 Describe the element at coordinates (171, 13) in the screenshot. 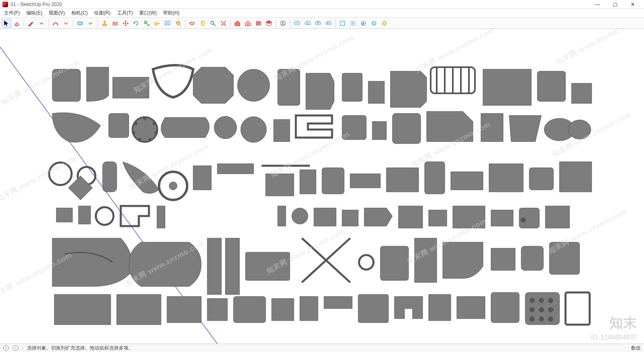

I see `menu-help: 帮助(H)` at that location.